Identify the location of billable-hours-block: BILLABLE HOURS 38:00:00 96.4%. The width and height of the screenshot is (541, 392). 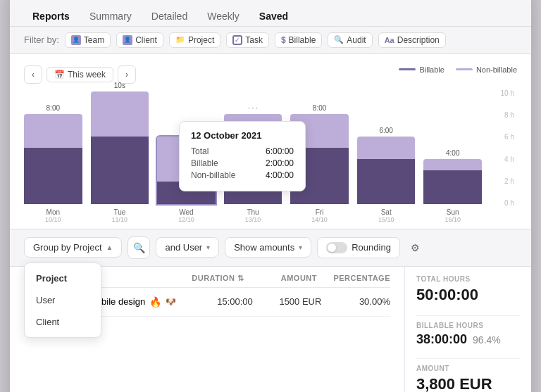
(468, 334).